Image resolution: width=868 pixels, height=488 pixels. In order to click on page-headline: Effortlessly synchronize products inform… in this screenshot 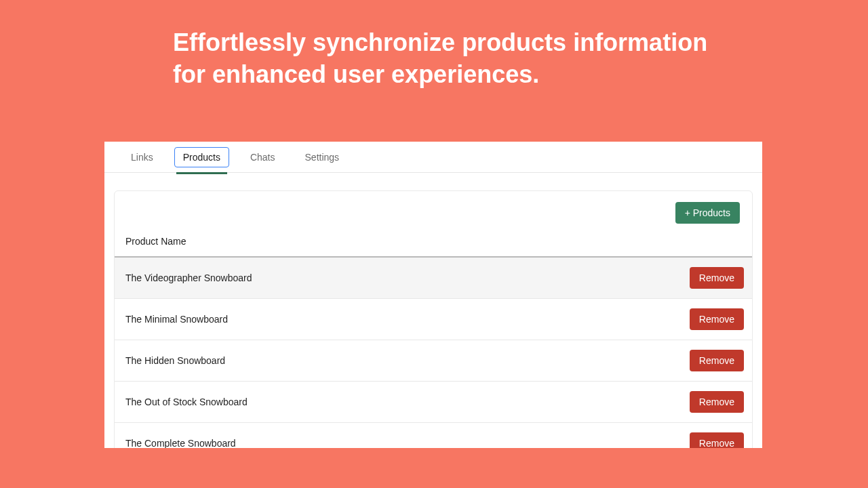, I will do `click(451, 59)`.